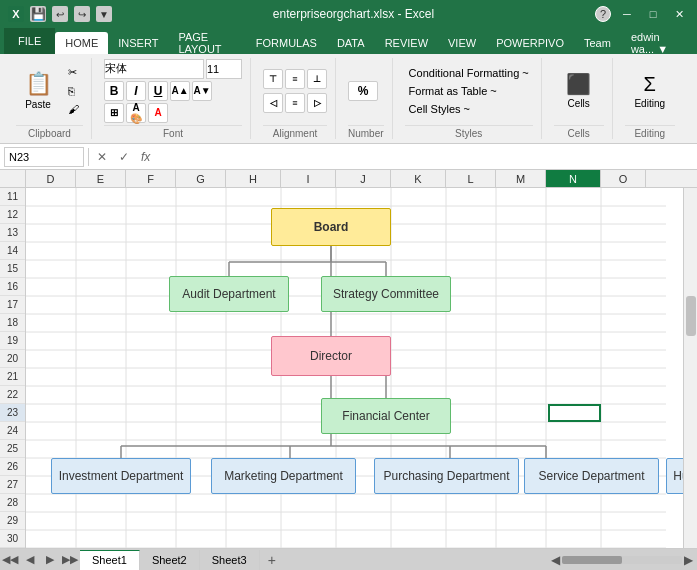 This screenshot has width=697, height=570. I want to click on col-header-k: K, so click(418, 178).